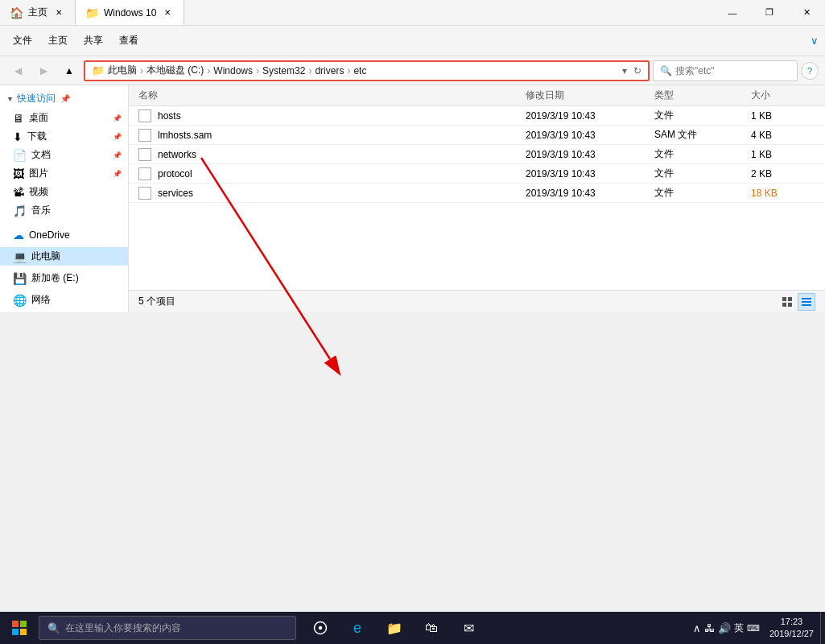 The image size is (825, 644). What do you see at coordinates (167, 628) in the screenshot?
I see `taskbar-search-box: 🔍 在这里输入你要搜索的内容` at bounding box center [167, 628].